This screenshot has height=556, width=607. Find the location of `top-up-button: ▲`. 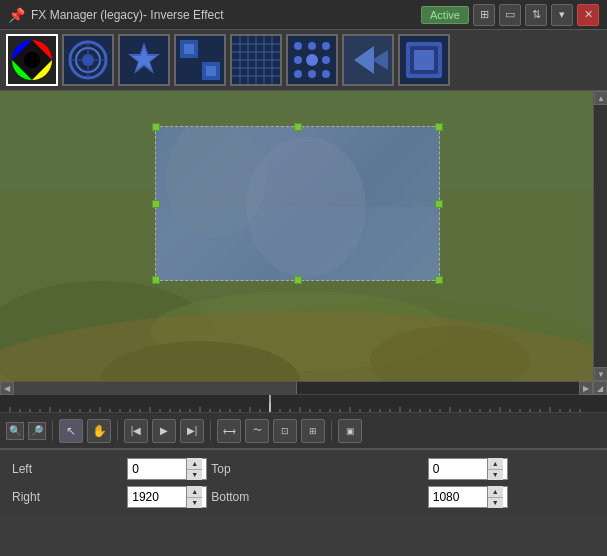

top-up-button: ▲ is located at coordinates (496, 464).